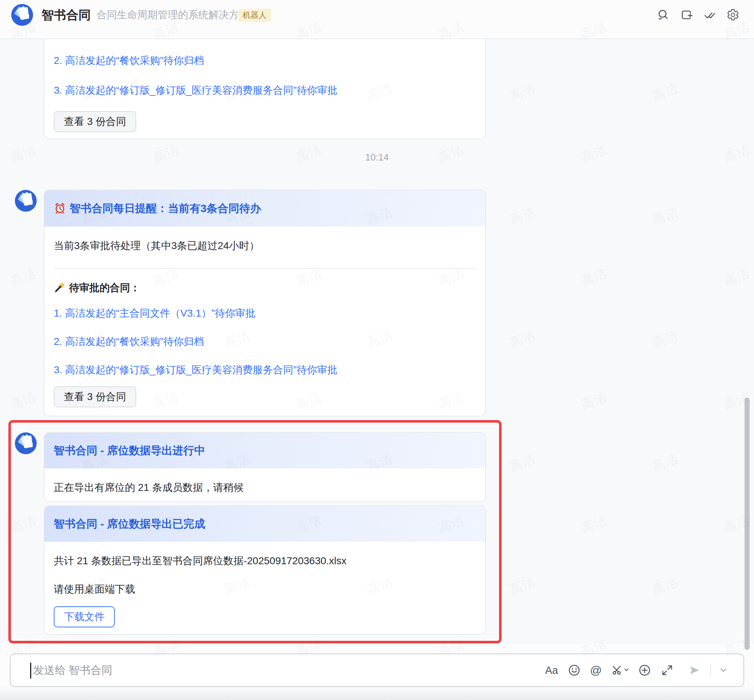  I want to click on card-header: 智书合同每日提醒：当前有3条合同待办, so click(265, 208).